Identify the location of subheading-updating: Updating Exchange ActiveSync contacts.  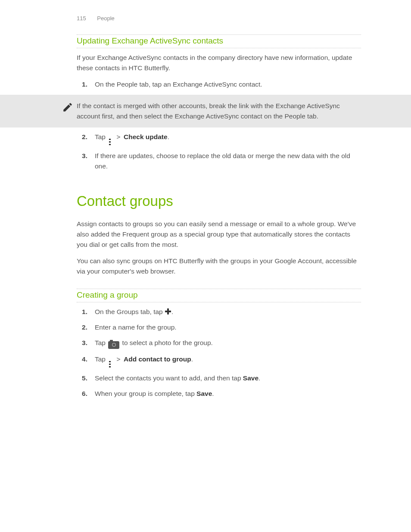
(219, 41).